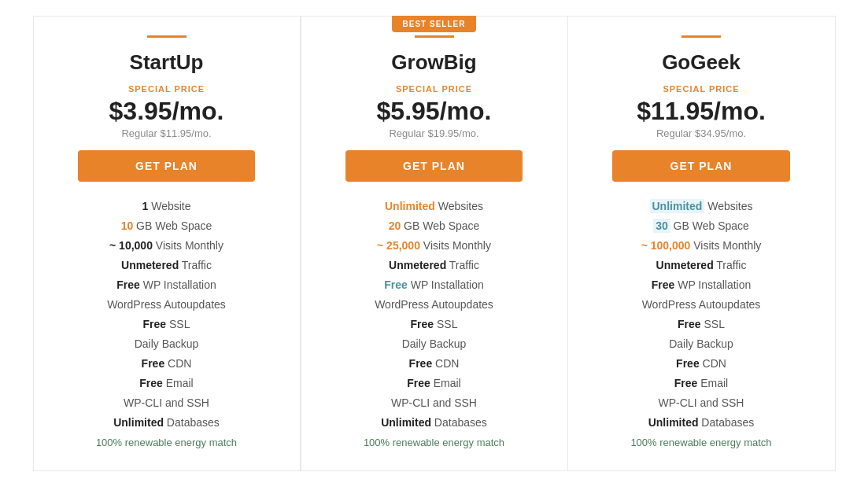  I want to click on plan-name: StartUp, so click(167, 63).